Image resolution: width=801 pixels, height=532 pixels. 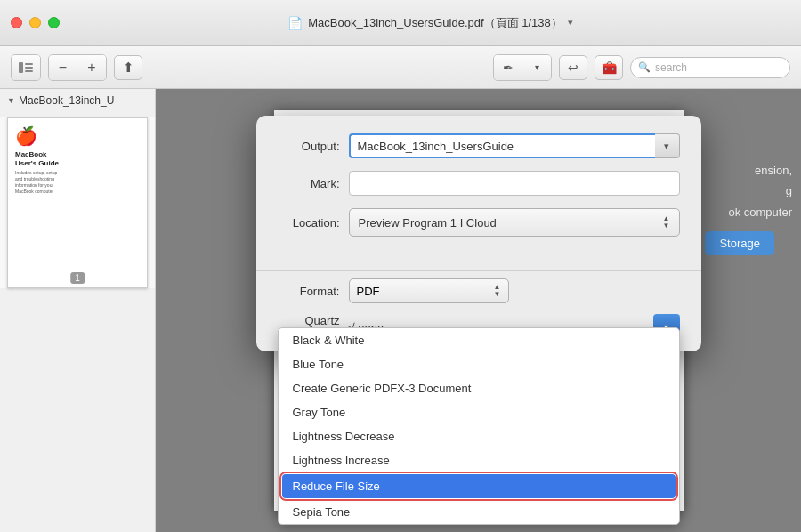 I want to click on dropdown-item-2: Create Generic PDFX-3 Document, so click(x=479, y=388).